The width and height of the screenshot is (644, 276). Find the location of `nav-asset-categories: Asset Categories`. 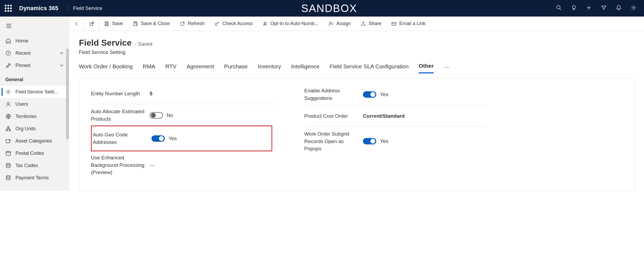

nav-asset-categories: Asset Categories is located at coordinates (35, 141).